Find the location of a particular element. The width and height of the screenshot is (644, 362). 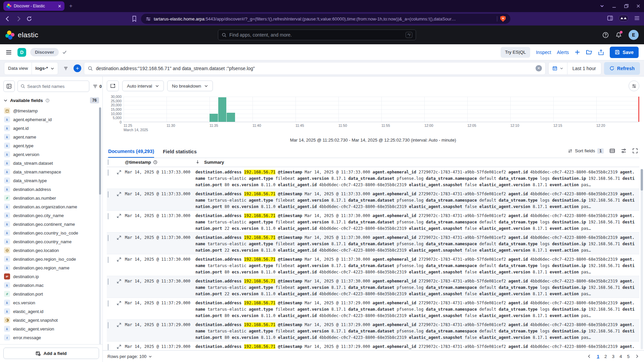

brave-rewards-icon is located at coordinates (624, 18).